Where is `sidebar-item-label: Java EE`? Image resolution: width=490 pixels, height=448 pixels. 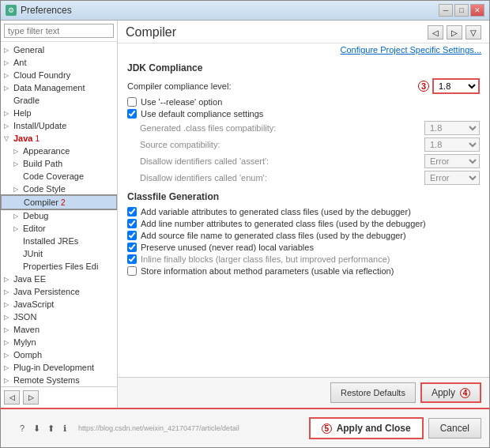
sidebar-item-label: Java EE is located at coordinates (30, 279).